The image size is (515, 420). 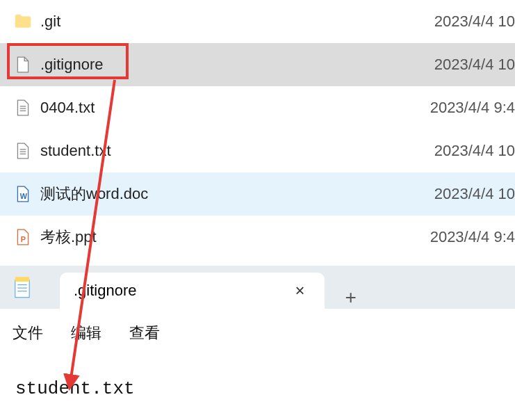 What do you see at coordinates (257, 287) in the screenshot?
I see `tab-bar: .gitignore × +` at bounding box center [257, 287].